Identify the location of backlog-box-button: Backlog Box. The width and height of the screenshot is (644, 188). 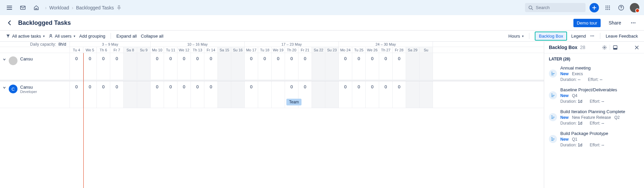
(551, 36).